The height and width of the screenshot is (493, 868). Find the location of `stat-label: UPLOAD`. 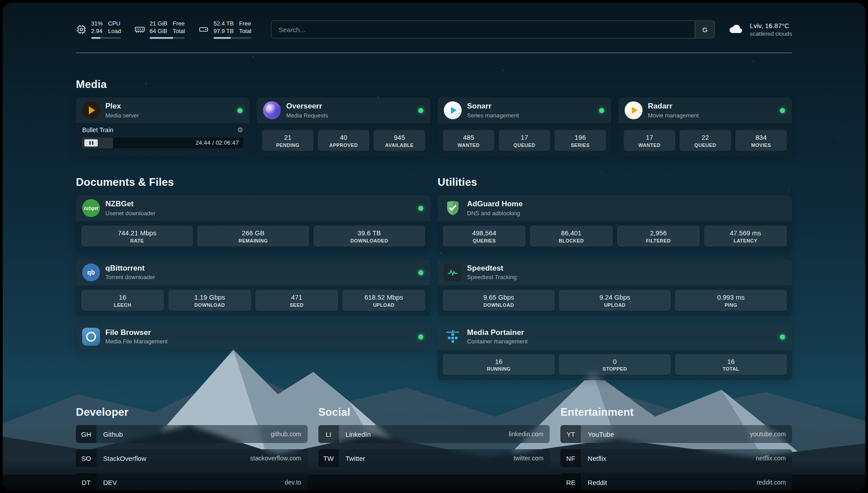

stat-label: UPLOAD is located at coordinates (384, 305).